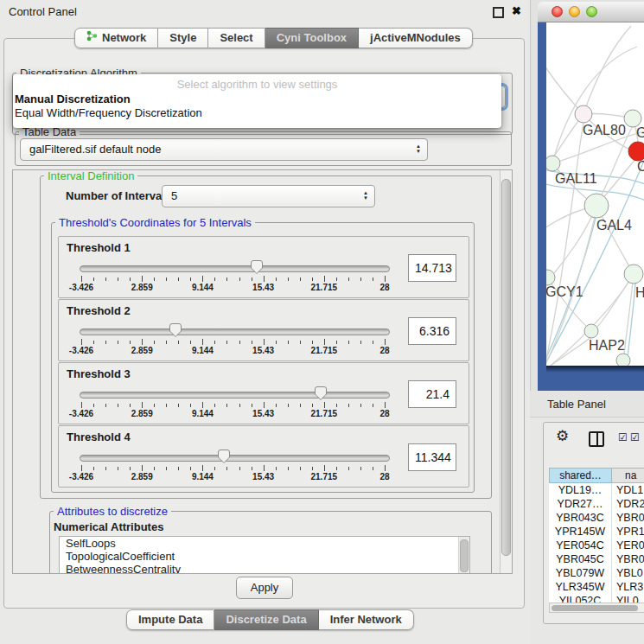 This screenshot has height=644, width=644. Describe the element at coordinates (581, 573) in the screenshot. I see `cell-shared-name: YBL079W` at that location.